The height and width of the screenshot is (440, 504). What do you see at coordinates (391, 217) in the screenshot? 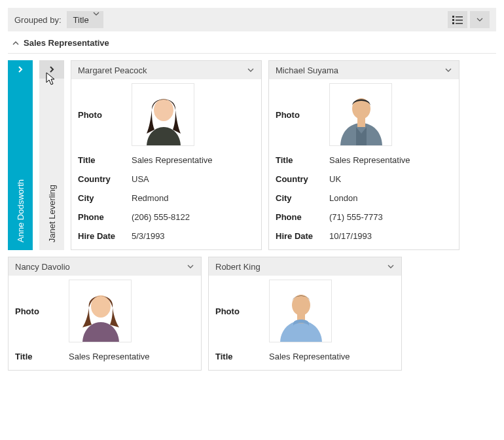
I see `field-value: (71) 555-7773` at bounding box center [391, 217].